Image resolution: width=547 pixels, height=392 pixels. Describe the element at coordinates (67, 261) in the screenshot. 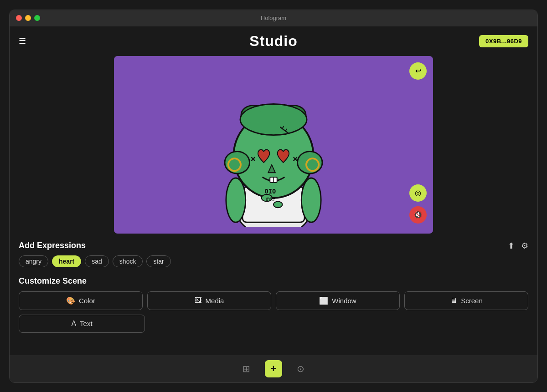

I see `expression-tag-heart: heart` at that location.